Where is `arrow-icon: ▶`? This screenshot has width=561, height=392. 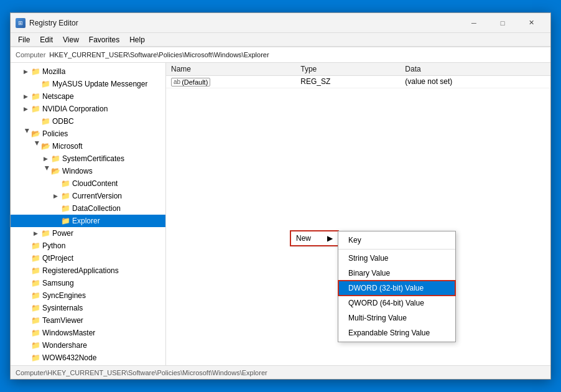
arrow-icon: ▶ is located at coordinates (323, 238).